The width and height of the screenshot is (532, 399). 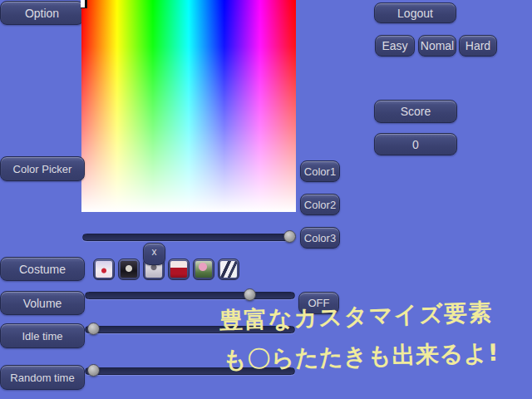 I want to click on random-time-slider-track, so click(x=190, y=371).